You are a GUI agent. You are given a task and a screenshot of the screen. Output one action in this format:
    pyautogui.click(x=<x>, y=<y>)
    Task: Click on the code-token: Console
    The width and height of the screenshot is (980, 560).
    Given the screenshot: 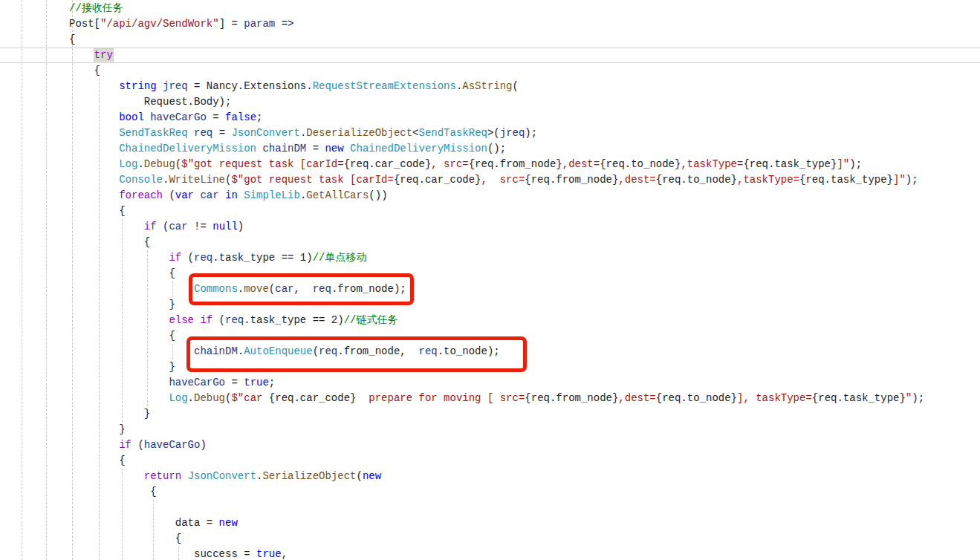 What is the action you would take?
    pyautogui.click(x=141, y=180)
    